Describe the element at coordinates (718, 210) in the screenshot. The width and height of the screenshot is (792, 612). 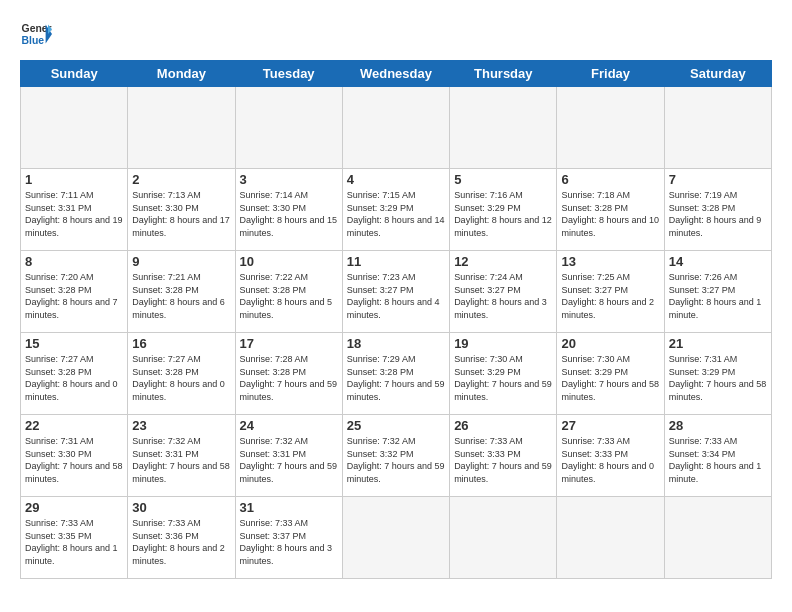
I see `day-cell-7: 7 Sunrise: 7:19 AM Sunset: 3:28 PM Dayli…` at that location.